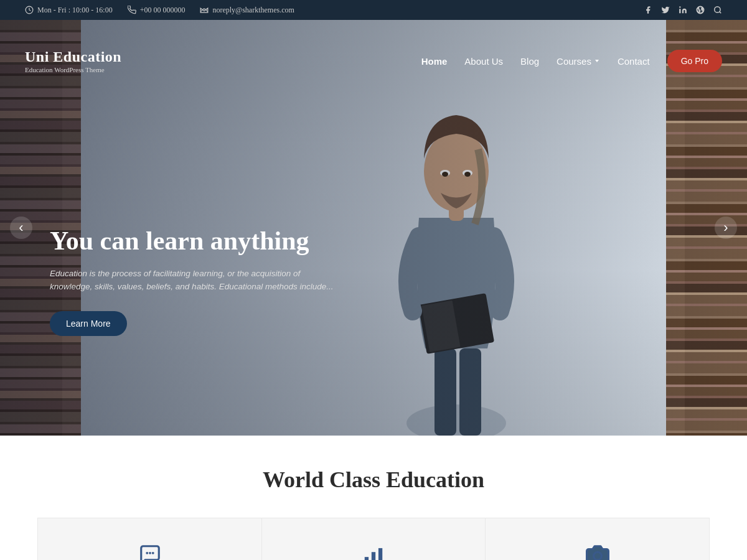 The width and height of the screenshot is (747, 560). I want to click on twitter-icon, so click(665, 10).